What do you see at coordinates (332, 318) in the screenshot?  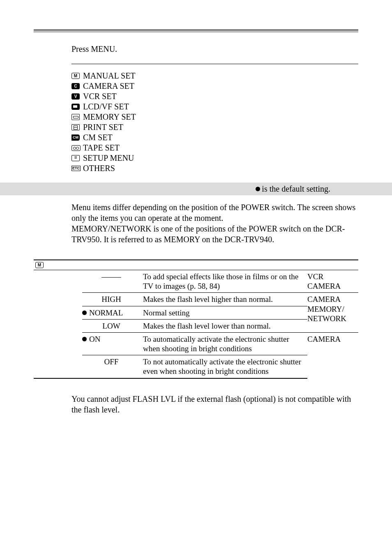 I see `power-line: NETWORK` at bounding box center [332, 318].